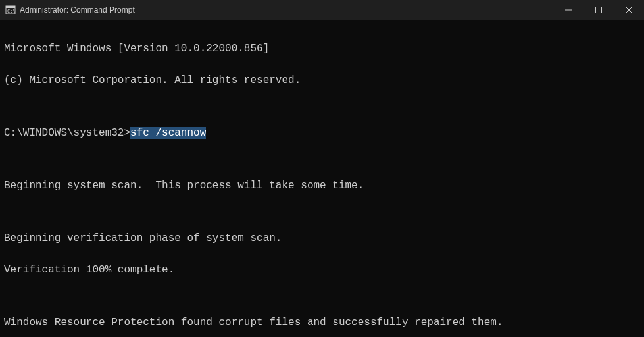 Image resolution: width=644 pixels, height=337 pixels. Describe the element at coordinates (67, 133) in the screenshot. I see `prompt-prefix: C:\WINDOWS\system32>` at that location.